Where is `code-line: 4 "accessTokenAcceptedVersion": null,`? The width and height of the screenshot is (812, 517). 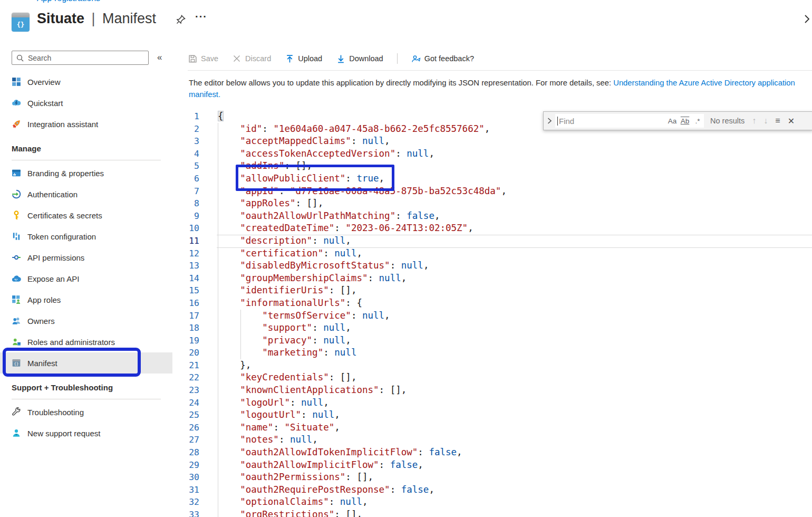 code-line: 4 "accessTokenAcceptedVersion": null, is located at coordinates (492, 154).